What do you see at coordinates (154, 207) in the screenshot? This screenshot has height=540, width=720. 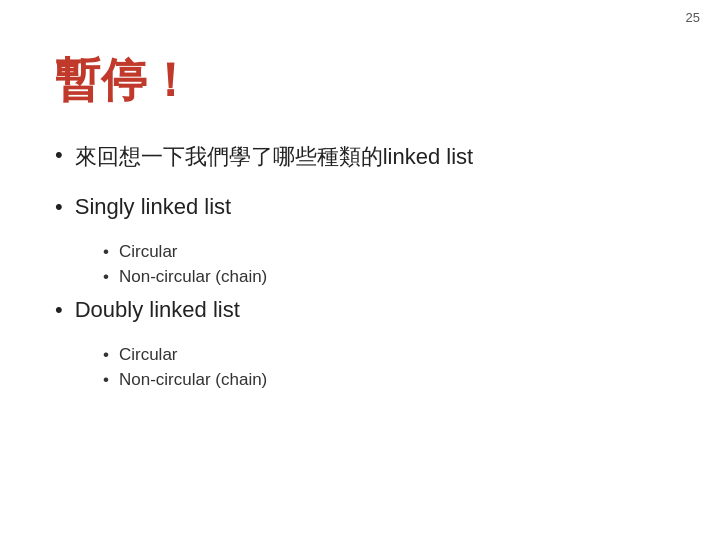 I see `bullet-text-2: Singly linked list` at bounding box center [154, 207].